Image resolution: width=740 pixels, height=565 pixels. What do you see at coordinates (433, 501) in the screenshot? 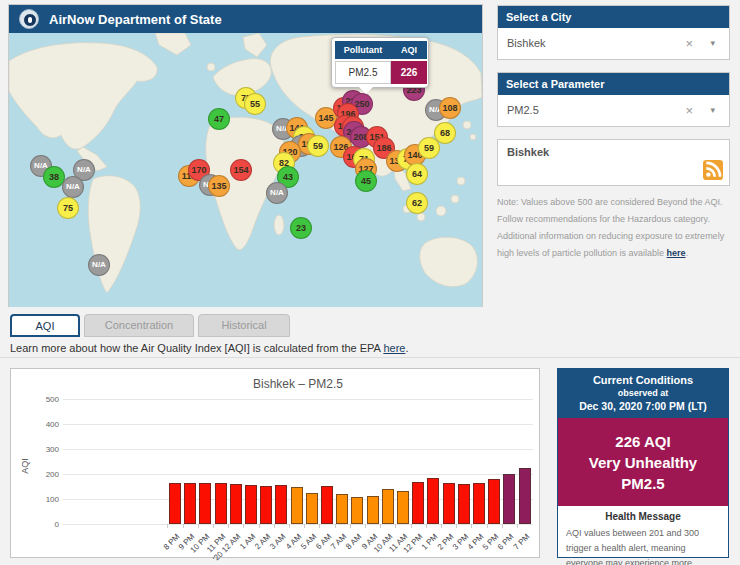
I see `bar-1pm` at bounding box center [433, 501].